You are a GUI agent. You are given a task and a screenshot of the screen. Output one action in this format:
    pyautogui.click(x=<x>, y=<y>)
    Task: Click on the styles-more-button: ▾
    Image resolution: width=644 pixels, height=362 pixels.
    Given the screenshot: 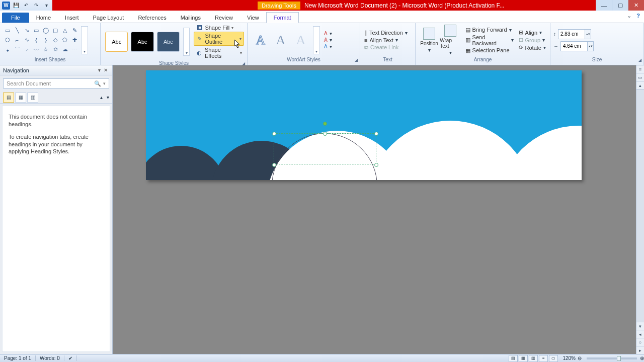 What is the action you would take?
    pyautogui.click(x=186, y=42)
    